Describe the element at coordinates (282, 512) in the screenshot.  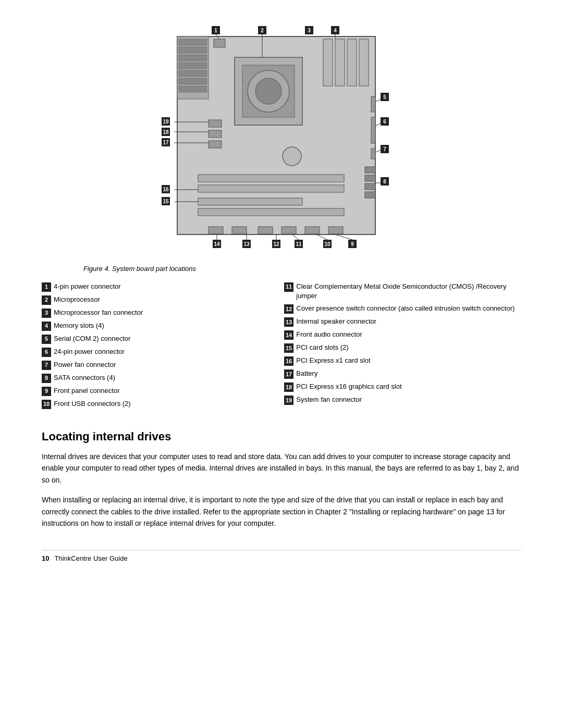
I see `body-para-2: When installing or replacing an internal…` at that location.